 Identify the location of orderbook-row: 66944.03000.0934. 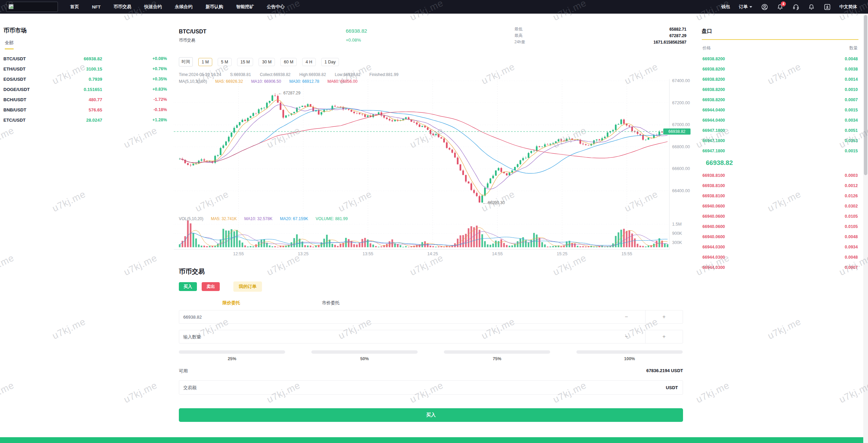
(780, 247).